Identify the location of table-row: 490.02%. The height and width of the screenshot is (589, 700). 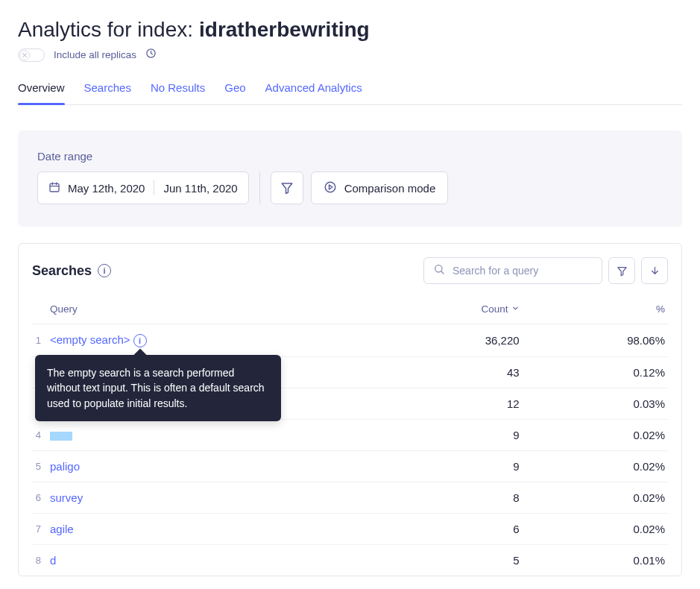
(350, 435).